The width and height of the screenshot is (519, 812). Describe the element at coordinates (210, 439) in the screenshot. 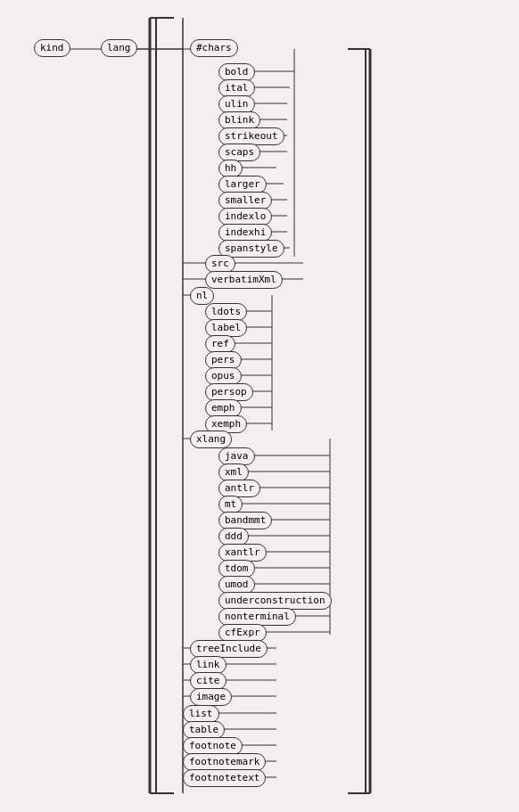

I see `xlang-node: xlang` at that location.